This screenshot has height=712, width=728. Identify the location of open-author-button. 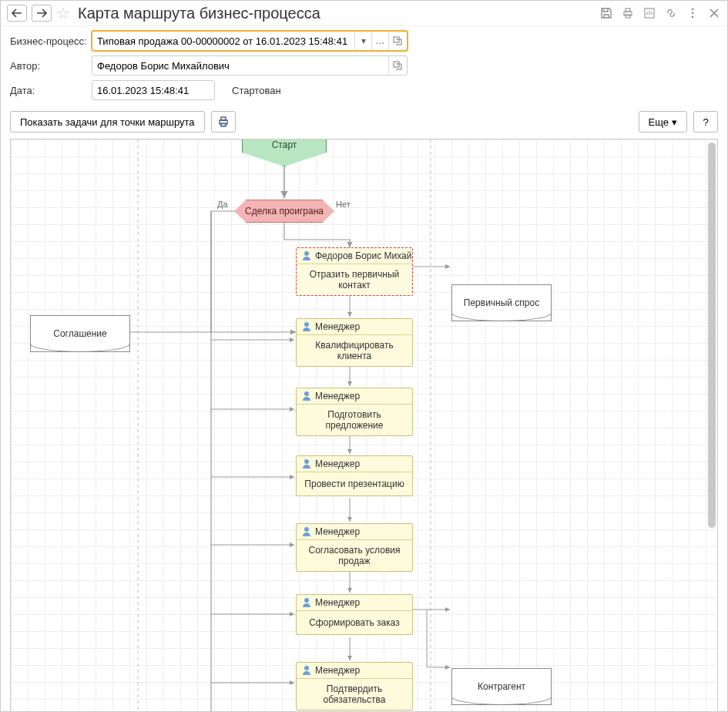
(397, 65).